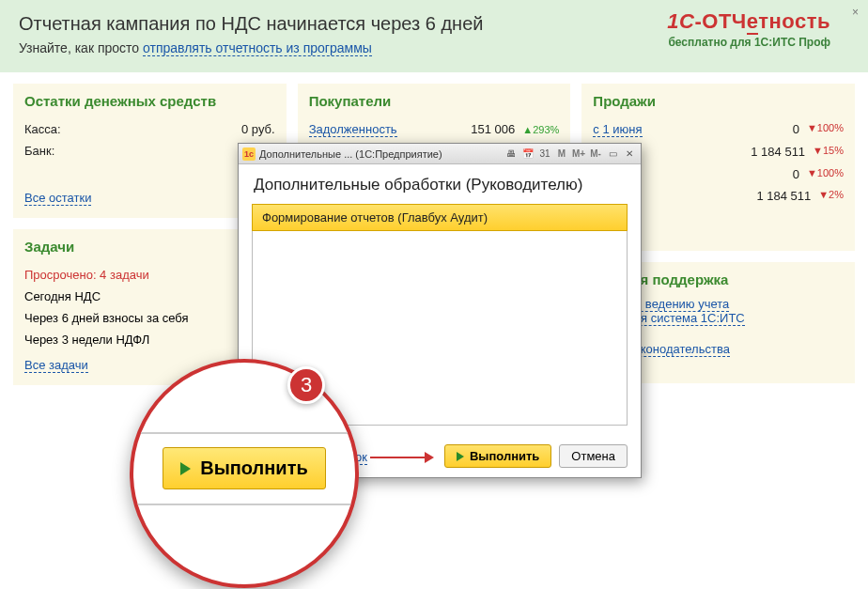  Describe the element at coordinates (58, 198) in the screenshot. I see `balance-all-link: Все остатки` at that location.